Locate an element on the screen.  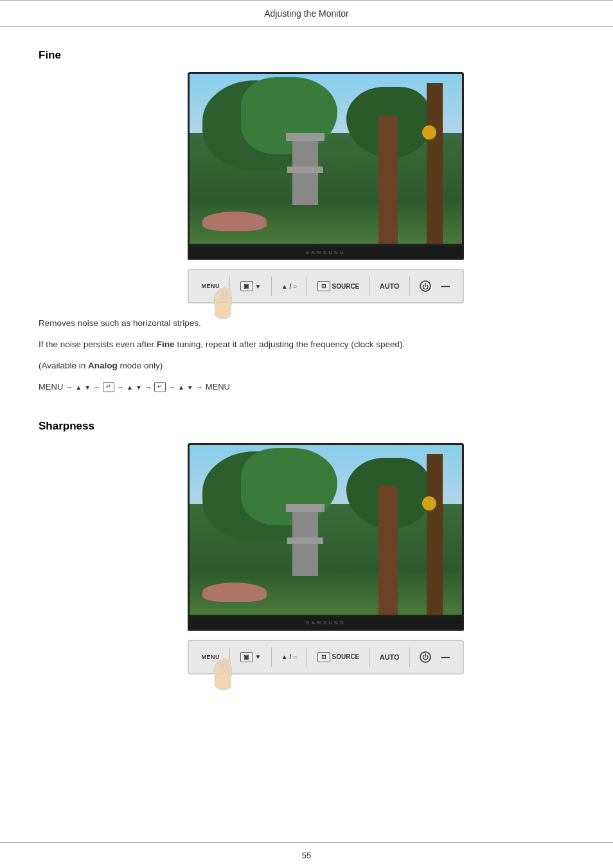
fine-btn4: ⊡ SOURCE is located at coordinates (339, 286).